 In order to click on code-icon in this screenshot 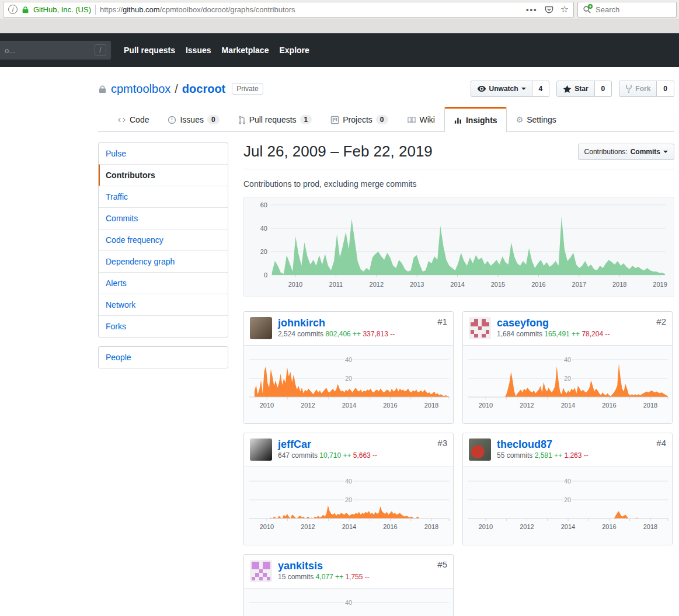, I will do `click(121, 120)`.